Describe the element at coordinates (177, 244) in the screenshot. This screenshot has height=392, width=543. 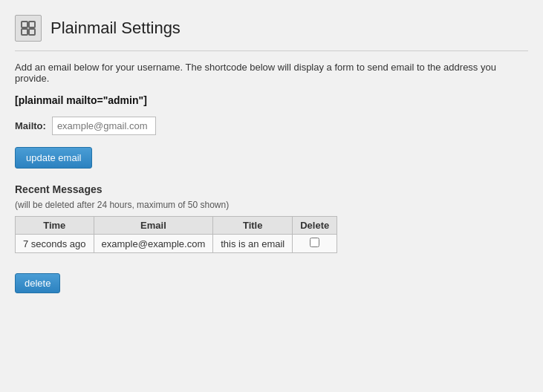
I see `table-row: 7 seconds agoexample@example.comthis is …` at that location.